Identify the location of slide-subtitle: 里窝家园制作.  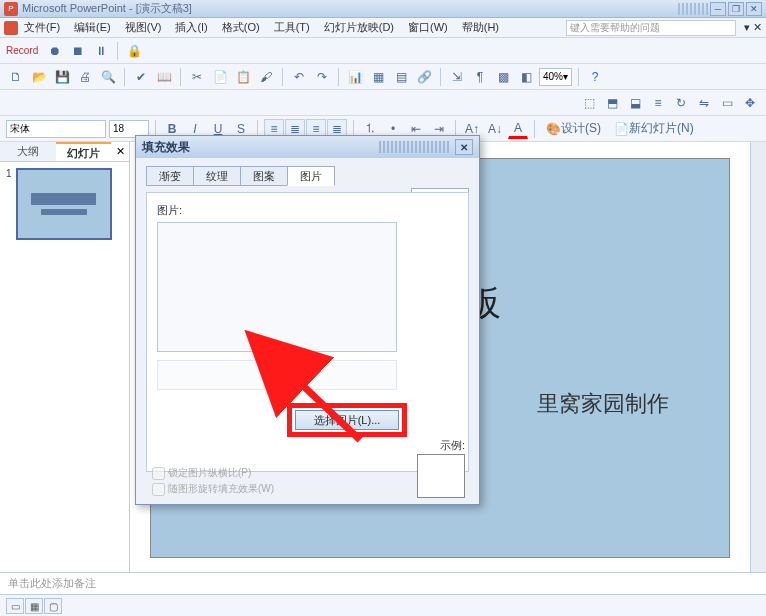
(603, 404).